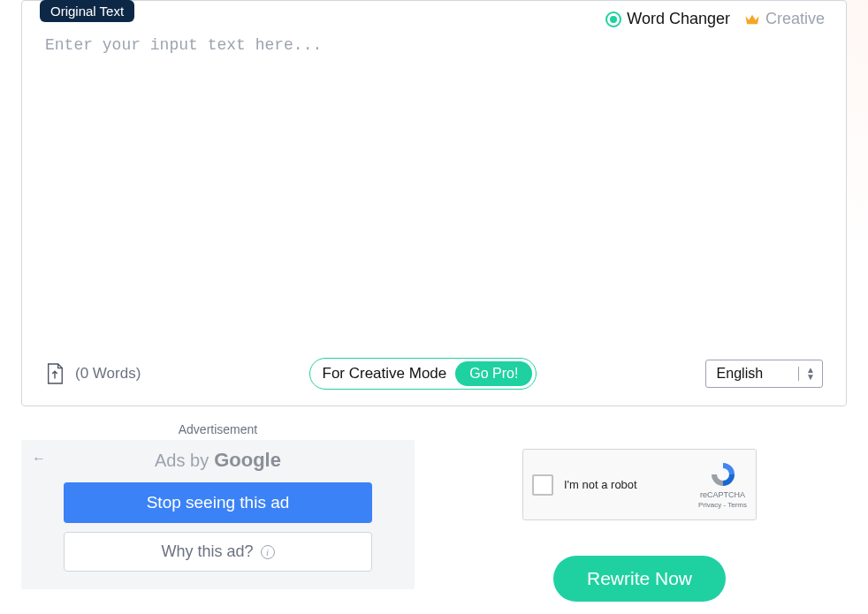 This screenshot has height=614, width=868. I want to click on ad-label: Advertisement, so click(217, 429).